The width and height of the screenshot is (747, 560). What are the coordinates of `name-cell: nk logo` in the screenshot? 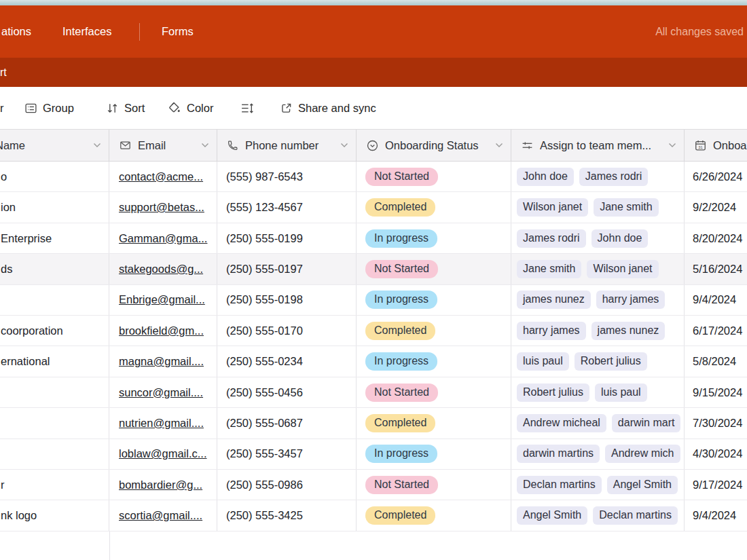 It's located at (54, 515).